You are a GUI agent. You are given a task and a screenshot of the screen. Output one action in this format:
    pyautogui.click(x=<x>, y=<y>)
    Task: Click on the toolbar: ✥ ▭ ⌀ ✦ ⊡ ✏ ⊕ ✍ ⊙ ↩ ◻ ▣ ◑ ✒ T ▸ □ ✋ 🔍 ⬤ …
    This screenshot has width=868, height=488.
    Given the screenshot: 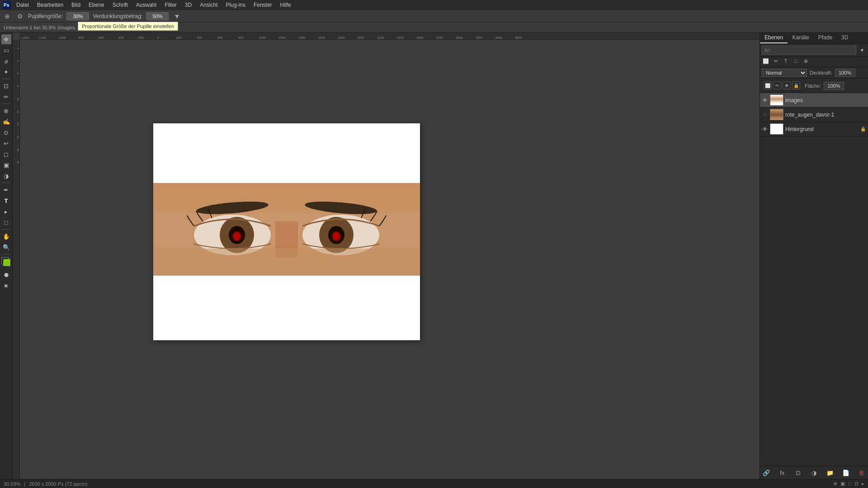 What is the action you would take?
    pyautogui.click(x=6, y=256)
    